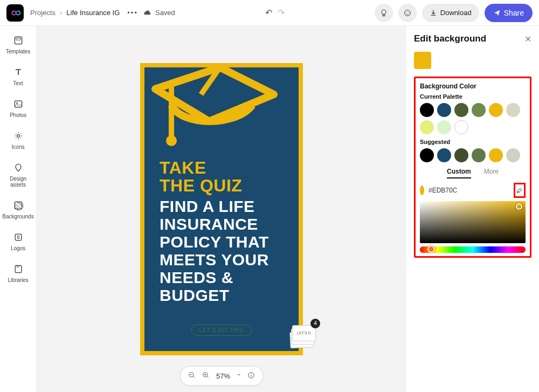 The image size is (539, 392). What do you see at coordinates (520, 190) in the screenshot?
I see `eyedropper-button` at bounding box center [520, 190].